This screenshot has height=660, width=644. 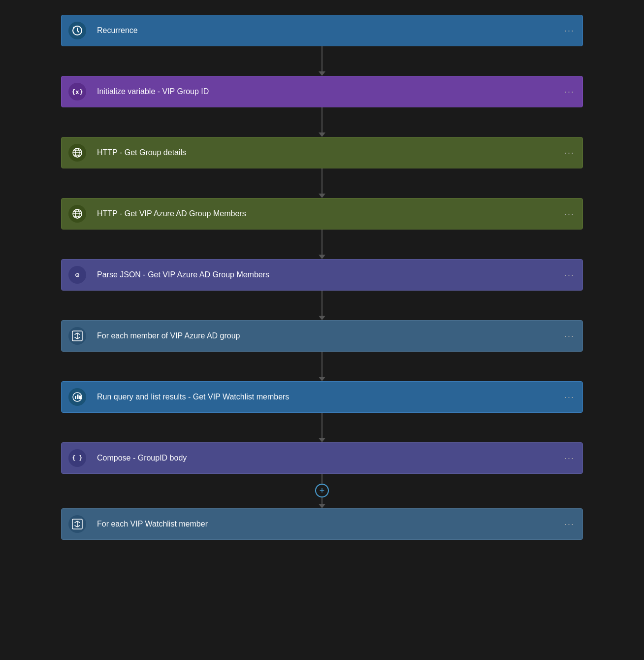 I want to click on node-foreach-watchlist: For each VIP Watchlist member ···, so click(x=322, y=524).